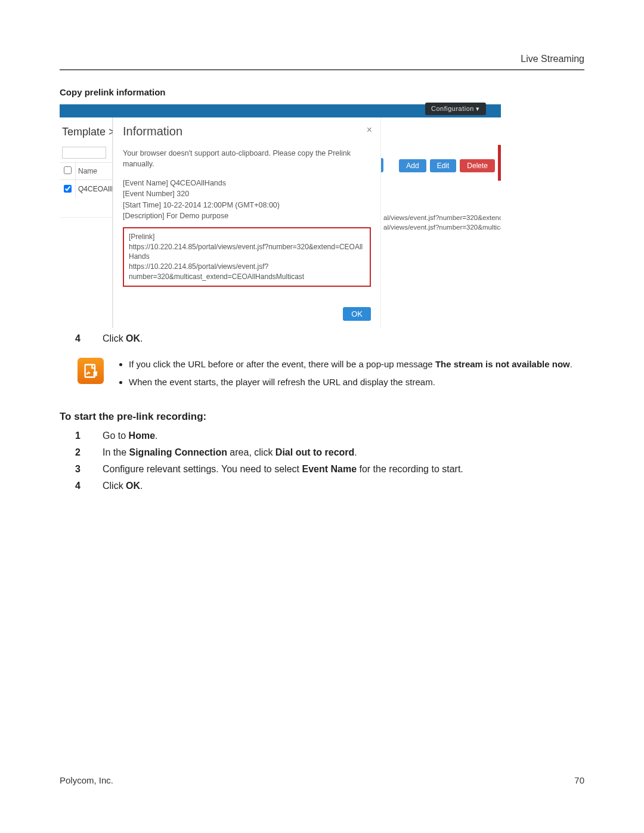 The image size is (644, 833). What do you see at coordinates (86, 780) in the screenshot?
I see `footer-left: Polycom, Inc.` at bounding box center [86, 780].